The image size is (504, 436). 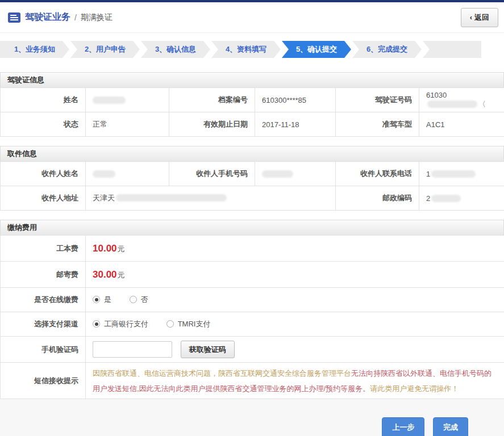 I want to click on fee-amount: 10.00, so click(x=105, y=249).